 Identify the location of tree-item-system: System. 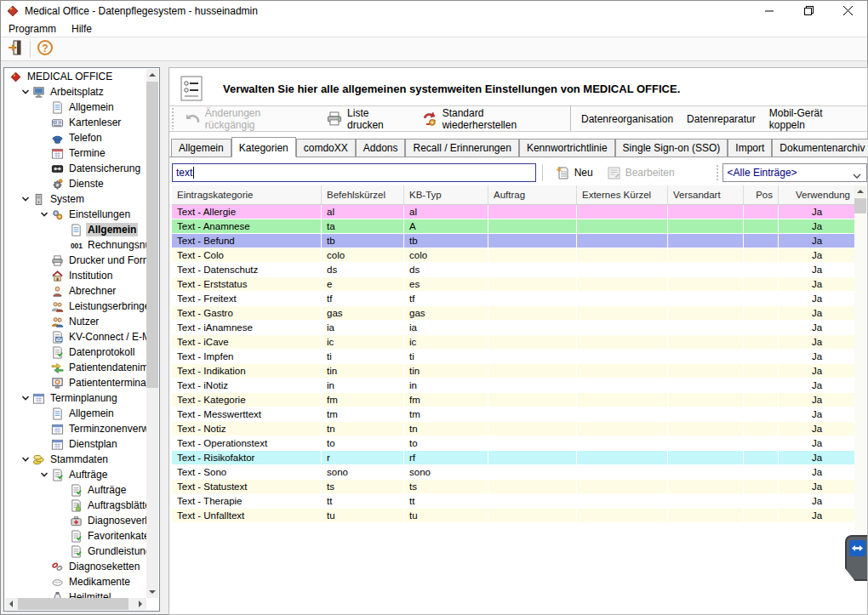
(76, 199).